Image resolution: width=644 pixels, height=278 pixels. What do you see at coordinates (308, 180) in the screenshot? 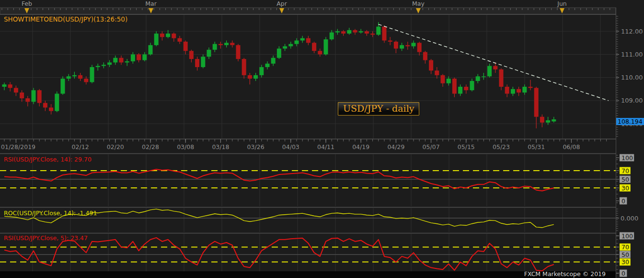
I see `panel-rsi14` at bounding box center [308, 180].